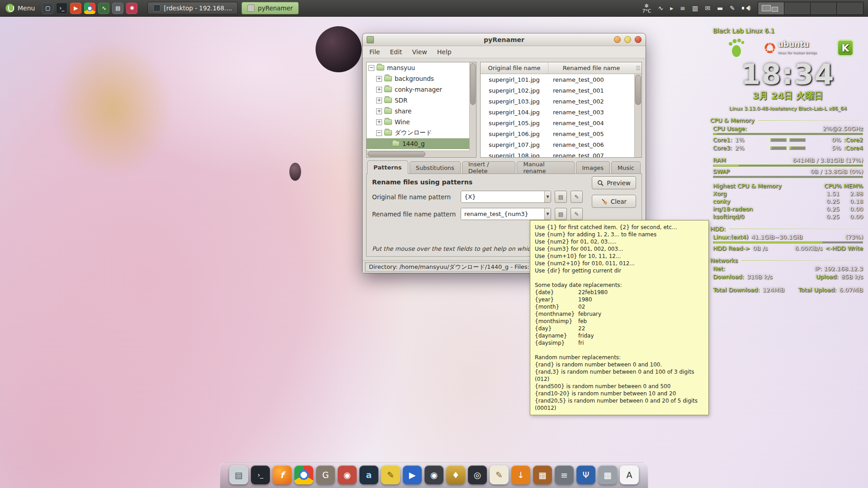 The height and width of the screenshot is (488, 868). Describe the element at coordinates (418, 144) in the screenshot. I see `tree-item-1440g-selected: 1440_g` at that location.